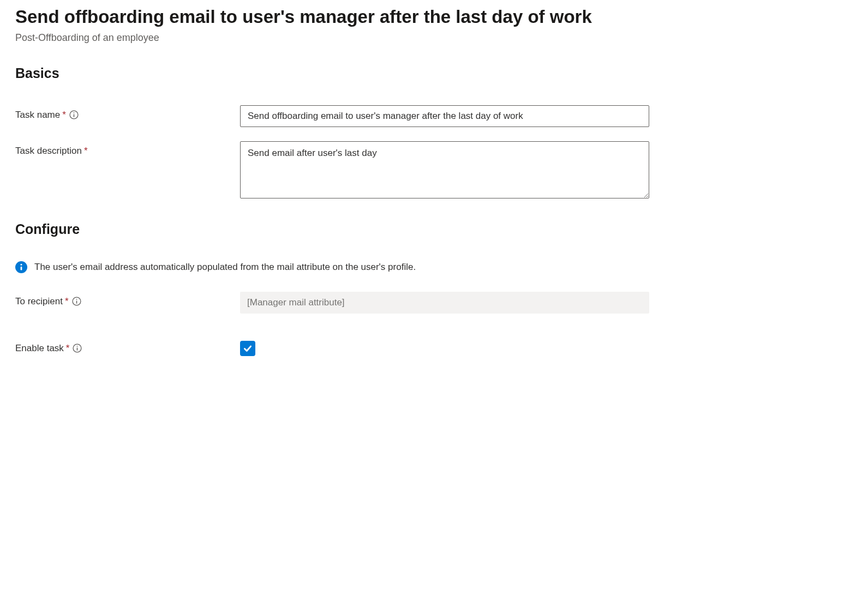 The image size is (868, 608). Describe the element at coordinates (434, 171) in the screenshot. I see `task-description-row: Task description *` at that location.